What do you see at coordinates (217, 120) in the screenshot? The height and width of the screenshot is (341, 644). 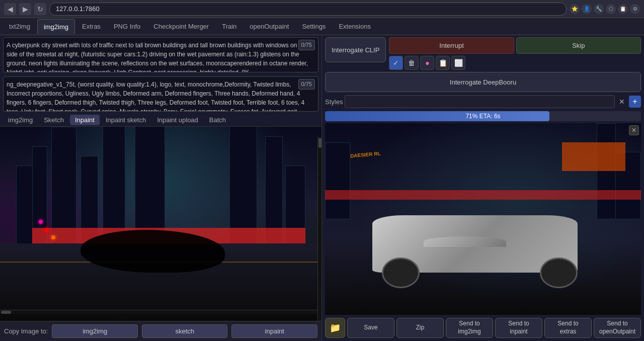 I see `sub-tab-batch: Batch` at bounding box center [217, 120].